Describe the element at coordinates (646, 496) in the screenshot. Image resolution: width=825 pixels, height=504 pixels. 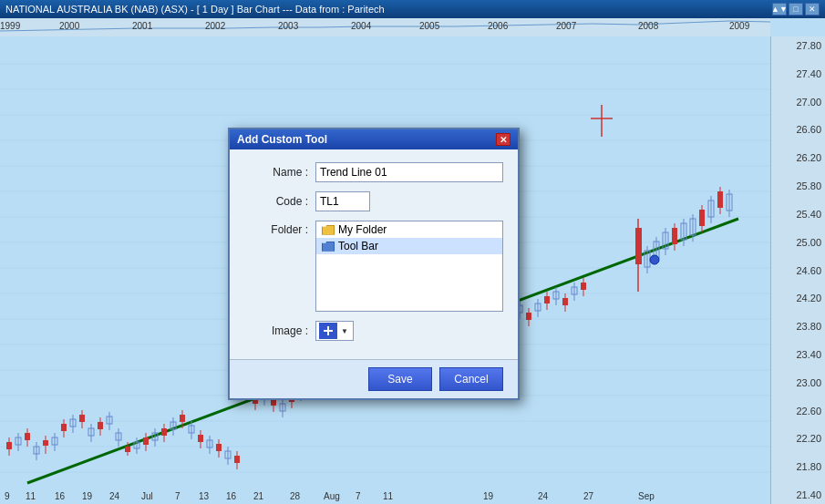
I see `x-sep: Sep` at that location.